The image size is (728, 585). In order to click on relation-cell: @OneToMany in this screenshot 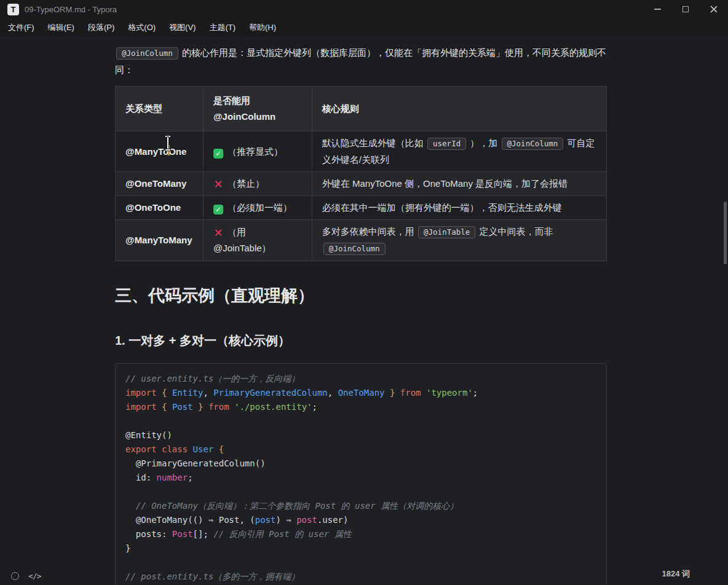, I will do `click(160, 184)`.